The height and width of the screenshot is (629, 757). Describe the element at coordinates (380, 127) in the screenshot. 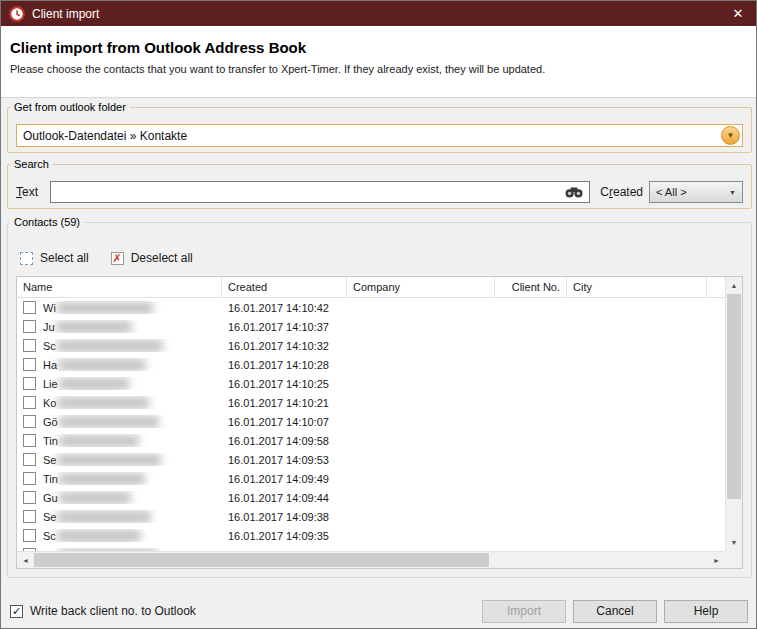

I see `folder-groupbox: Get from outlook folder Outlook-Datendat…` at that location.